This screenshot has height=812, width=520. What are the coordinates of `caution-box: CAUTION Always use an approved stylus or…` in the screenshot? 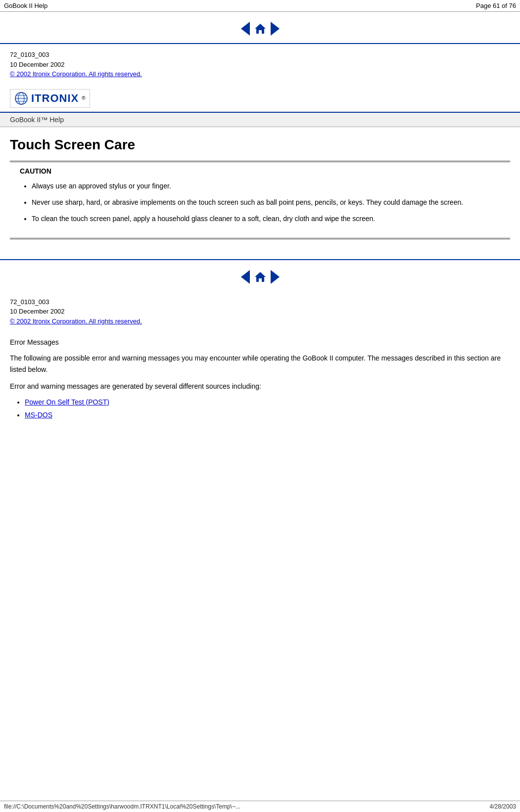 It's located at (260, 200).